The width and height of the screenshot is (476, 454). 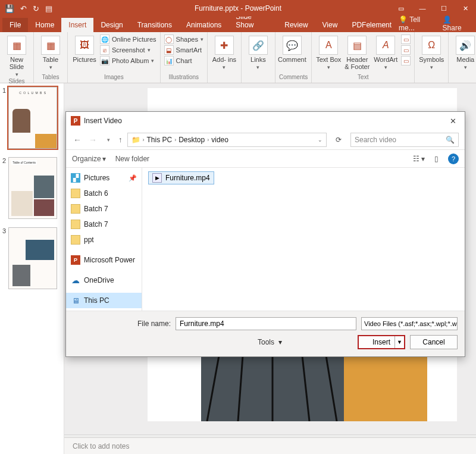 What do you see at coordinates (184, 50) in the screenshot?
I see `smartart-button: ⬓SmartArt` at bounding box center [184, 50].